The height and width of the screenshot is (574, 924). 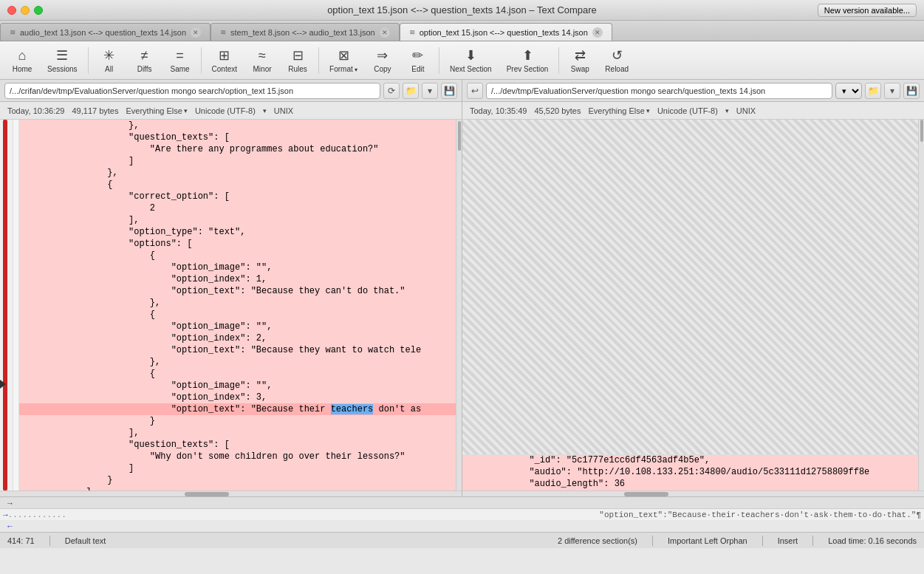 I want to click on left-everything-else: Everything Else ▾, so click(x=157, y=111).